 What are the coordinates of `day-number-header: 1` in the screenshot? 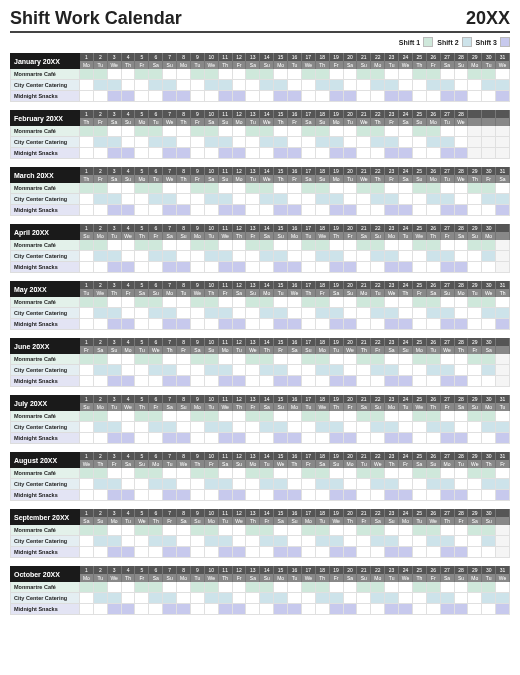 It's located at (87, 285).